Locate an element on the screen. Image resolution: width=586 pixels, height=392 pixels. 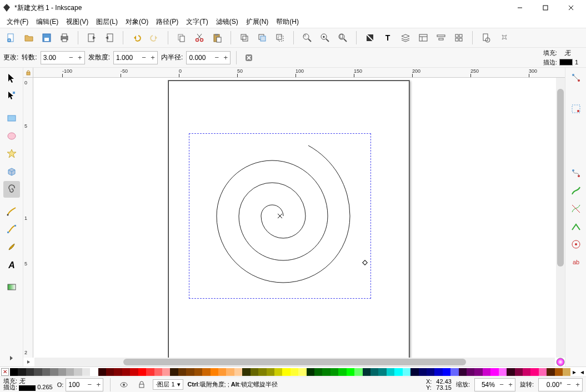
selectors-dialog-icon is located at coordinates (459, 38).